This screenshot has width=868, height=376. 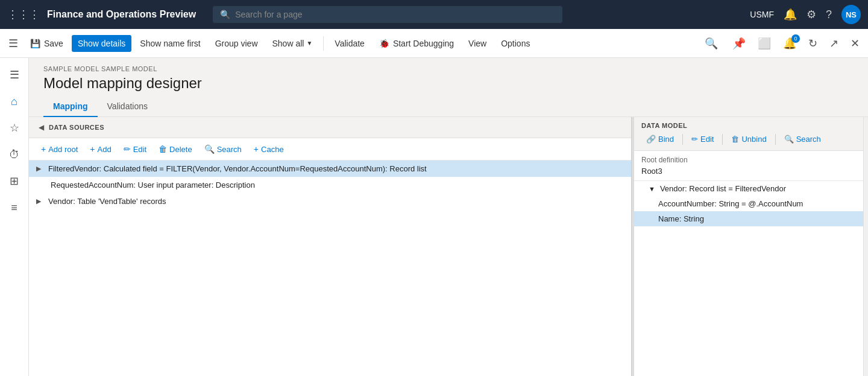 I want to click on tree-item-requested-account: RequestedAccountNum: User input paramete…, so click(x=330, y=185).